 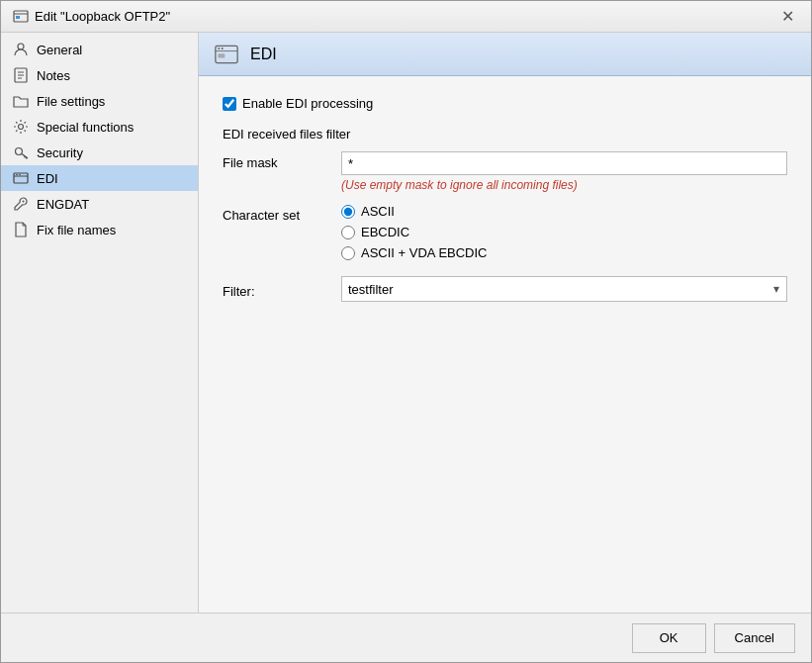 What do you see at coordinates (21, 178) in the screenshot?
I see `edi-sidebar-icon` at bounding box center [21, 178].